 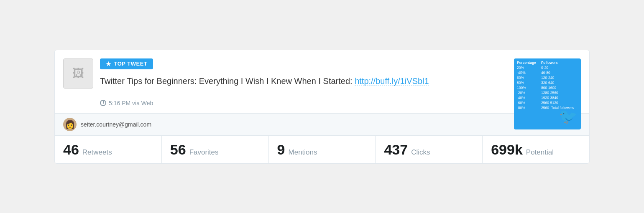 I want to click on tweet-thumbnail-image: Percentage Followers 20%0-20-4S%40-8060%…, so click(x=547, y=94).